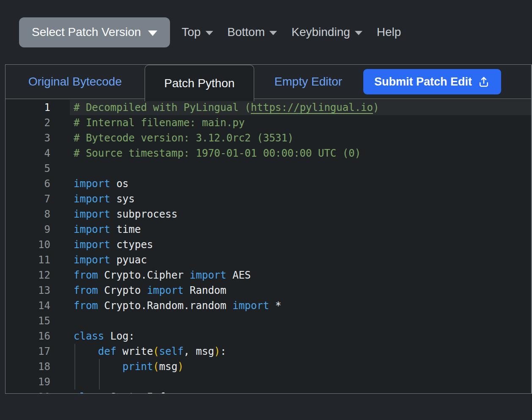 The height and width of the screenshot is (420, 532). Describe the element at coordinates (28, 351) in the screenshot. I see `line-number: 17` at that location.